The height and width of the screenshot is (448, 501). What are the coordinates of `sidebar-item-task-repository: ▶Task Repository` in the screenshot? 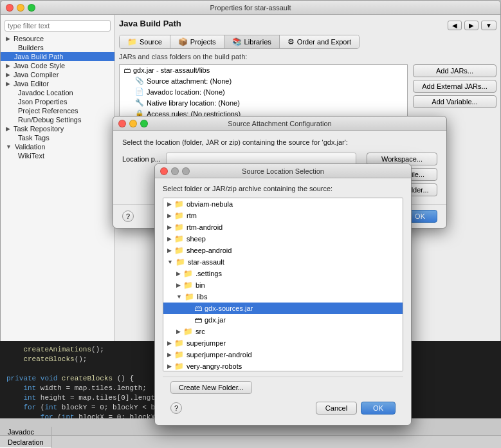 It's located at (58, 129).